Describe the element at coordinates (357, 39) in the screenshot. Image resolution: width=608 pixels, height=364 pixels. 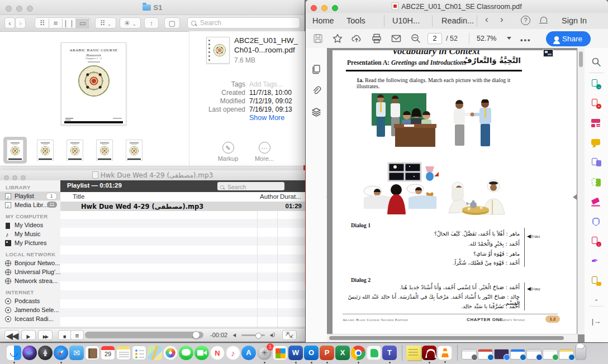
I see `cloud-upload-icon` at that location.